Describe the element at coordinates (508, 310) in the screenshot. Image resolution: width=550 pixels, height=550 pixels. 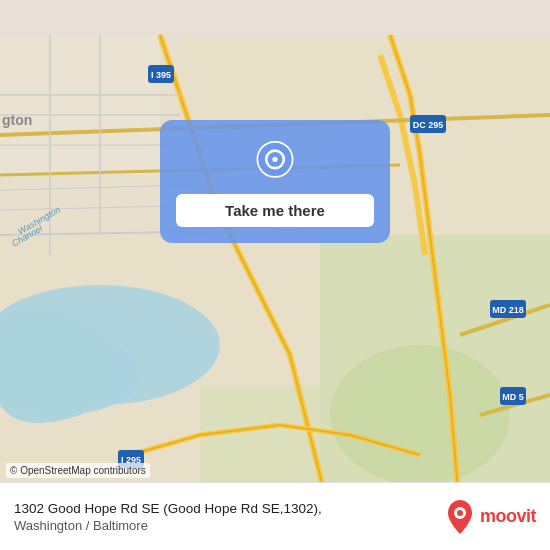
I see `svg-text: MD 218` at that location.